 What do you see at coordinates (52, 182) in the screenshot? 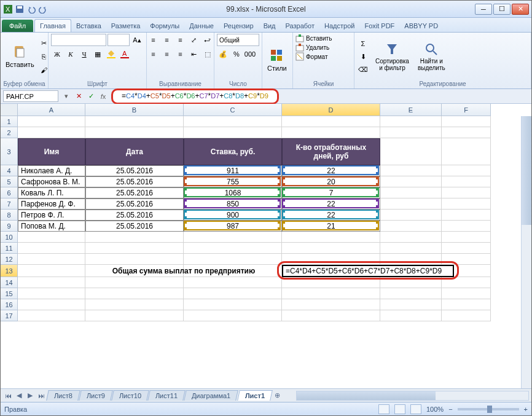
I see `cell-name-5: Сафронова В. М.` at bounding box center [52, 182].